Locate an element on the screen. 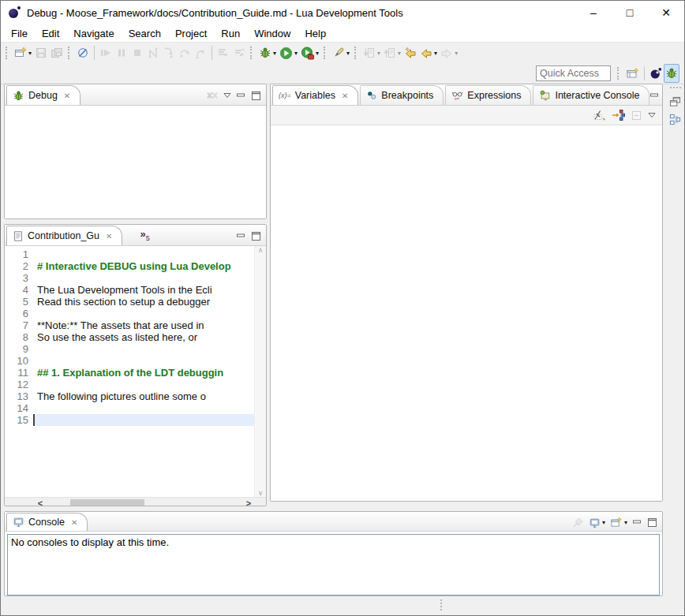  debug-view-menu-button is located at coordinates (227, 95).